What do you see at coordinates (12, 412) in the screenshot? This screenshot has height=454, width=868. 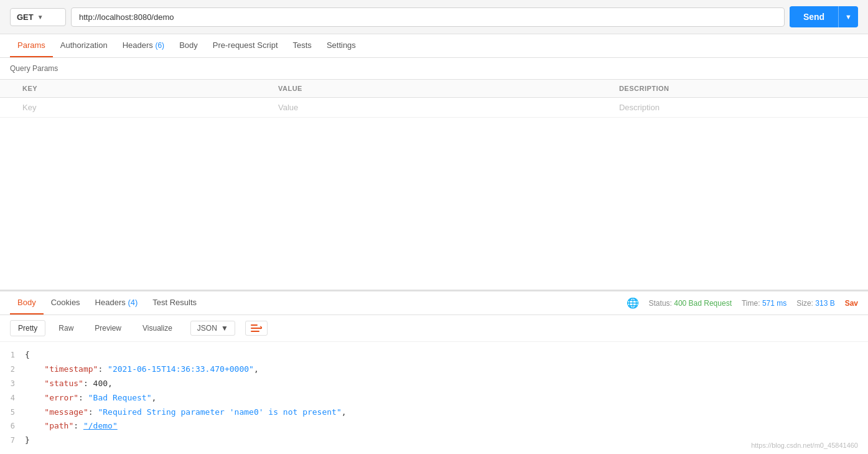 I see `line-num-5: 5` at bounding box center [12, 412].